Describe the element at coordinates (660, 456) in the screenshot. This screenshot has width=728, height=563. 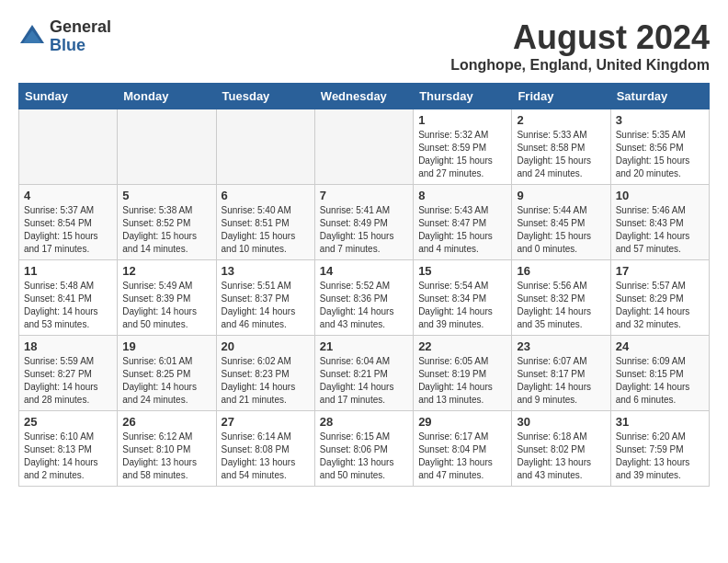
I see `day-info: Sunrise: 6:20 AMSunset: 7:59 PMDaylight:…` at that location.